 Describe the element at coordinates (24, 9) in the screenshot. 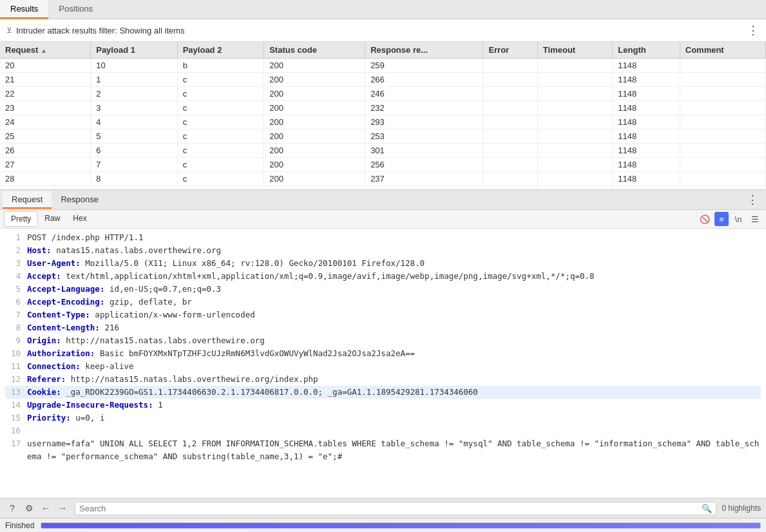

I see `tab-results: Results` at that location.